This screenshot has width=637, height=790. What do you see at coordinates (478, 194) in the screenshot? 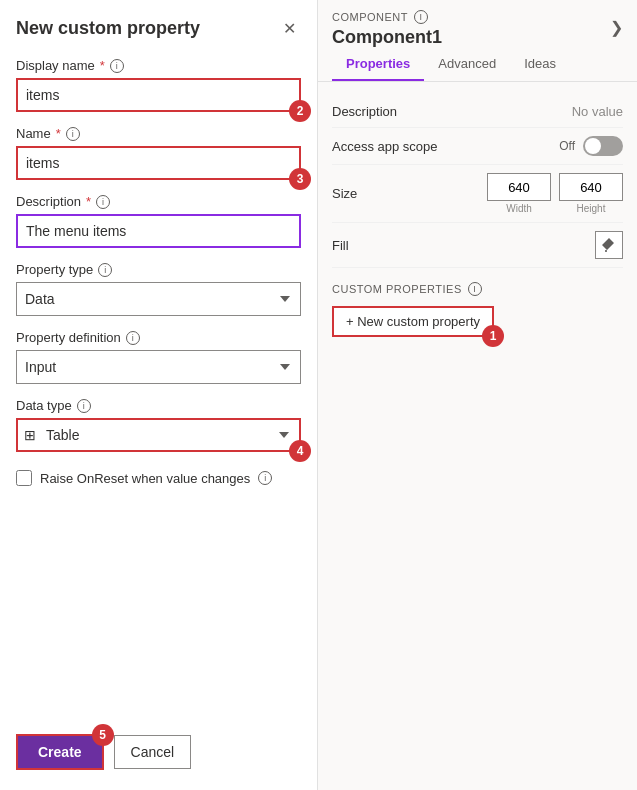
I see `size-property-row: Size Width Height` at bounding box center [478, 194].